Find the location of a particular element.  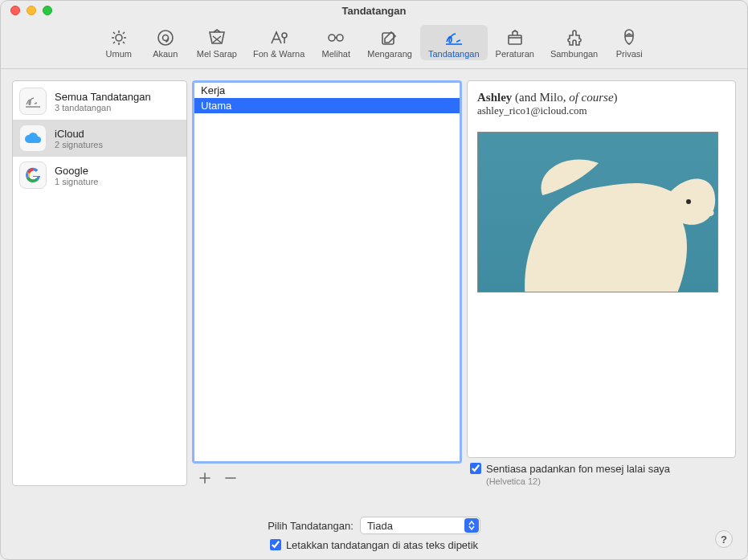

composing-icon is located at coordinates (390, 38).